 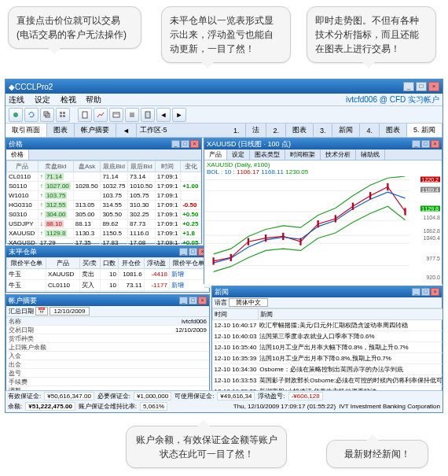 What do you see at coordinates (329, 381) in the screenshot?
I see `news-row: 12-10 16:33:53英国影子财政部长Osborne:必须在可控的时候内仍…` at bounding box center [329, 381].